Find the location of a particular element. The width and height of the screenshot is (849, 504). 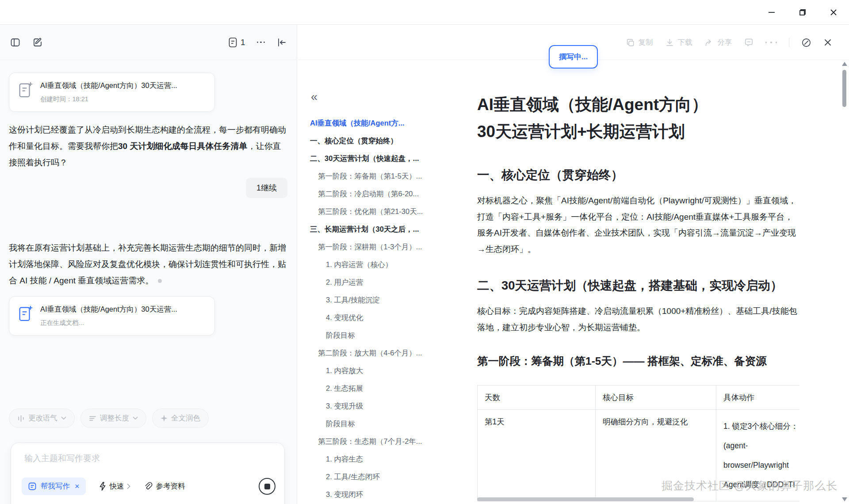

reference-material-chip: 参考资料 is located at coordinates (164, 486).